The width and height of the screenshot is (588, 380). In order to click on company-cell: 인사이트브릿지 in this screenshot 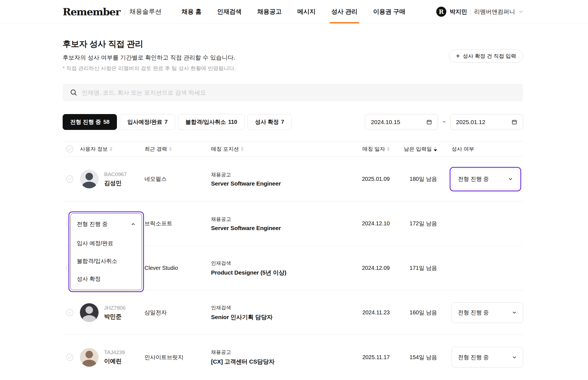, I will do `click(178, 357)`.